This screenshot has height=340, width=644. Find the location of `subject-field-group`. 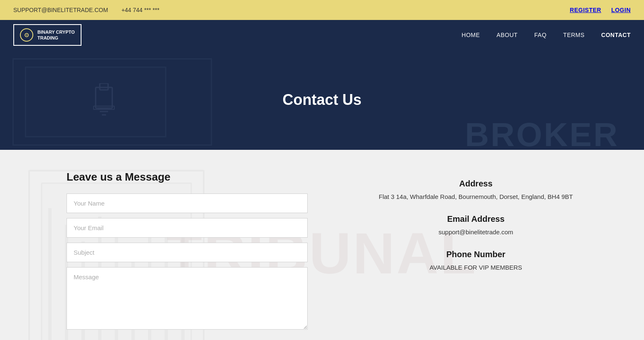

subject-field-group is located at coordinates (187, 252).